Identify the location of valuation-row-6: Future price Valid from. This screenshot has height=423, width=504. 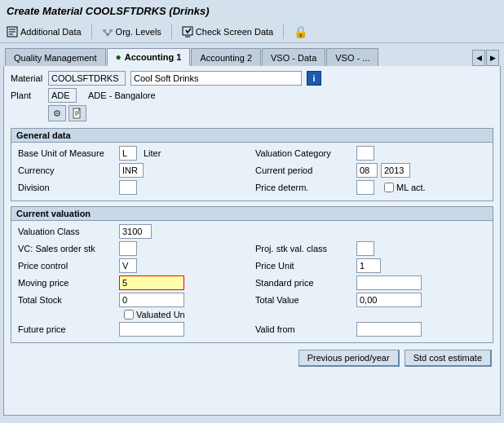
(252, 331).